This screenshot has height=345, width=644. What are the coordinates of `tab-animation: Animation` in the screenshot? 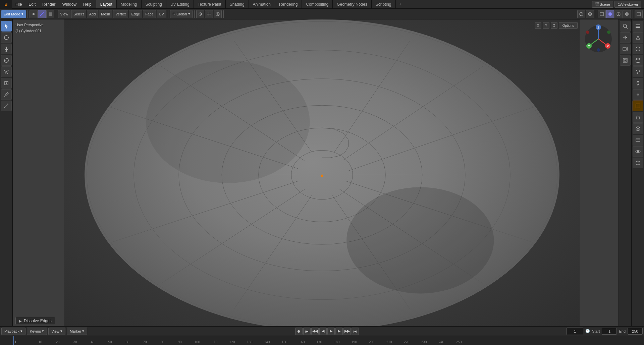 It's located at (262, 4).